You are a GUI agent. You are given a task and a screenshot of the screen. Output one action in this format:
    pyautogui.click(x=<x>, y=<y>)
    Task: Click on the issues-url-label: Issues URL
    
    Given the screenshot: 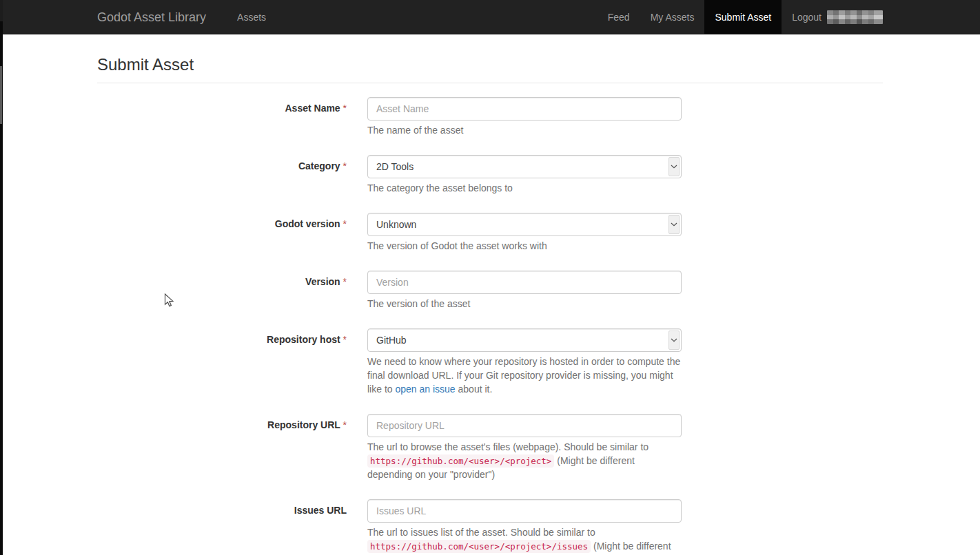 What is the action you would take?
    pyautogui.click(x=227, y=527)
    